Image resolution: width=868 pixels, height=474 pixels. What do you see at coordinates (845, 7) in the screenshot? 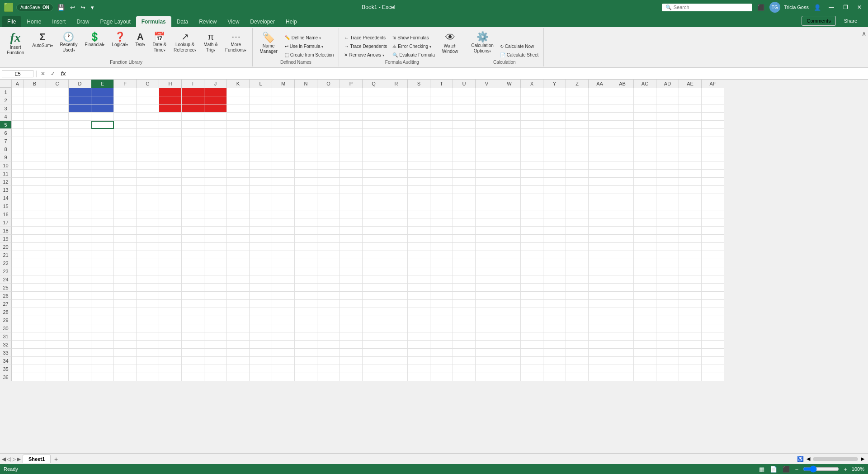
I see `restore-button: ❐` at bounding box center [845, 7].